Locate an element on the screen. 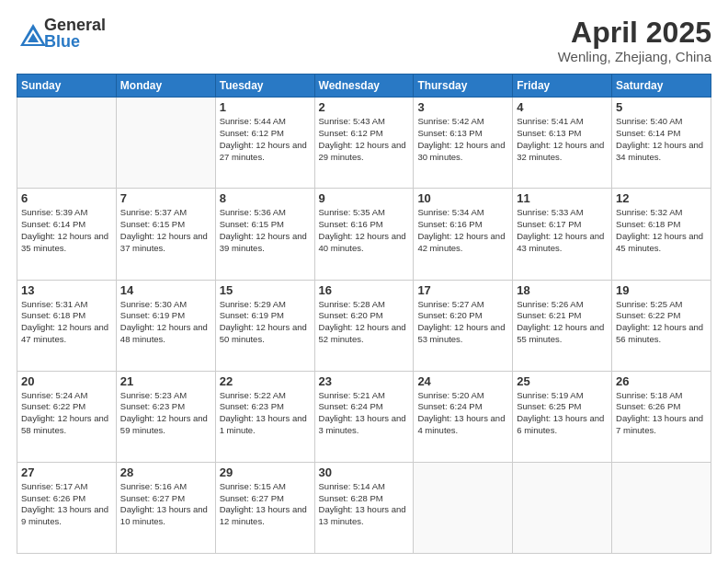 Image resolution: width=728 pixels, height=563 pixels. day-info: Sunrise: 5:42 AM Sunset: 6:13 PM Dayligh… is located at coordinates (463, 140).